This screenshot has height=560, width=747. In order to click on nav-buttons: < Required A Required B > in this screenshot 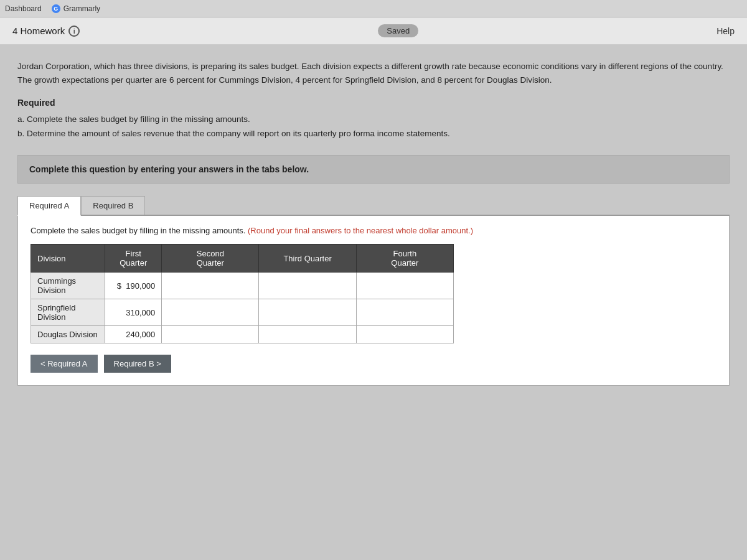, I will do `click(374, 363)`.